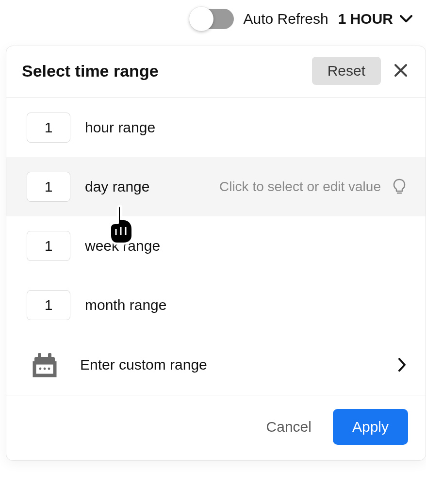  I want to click on auto-refresh-toggle, so click(213, 19).